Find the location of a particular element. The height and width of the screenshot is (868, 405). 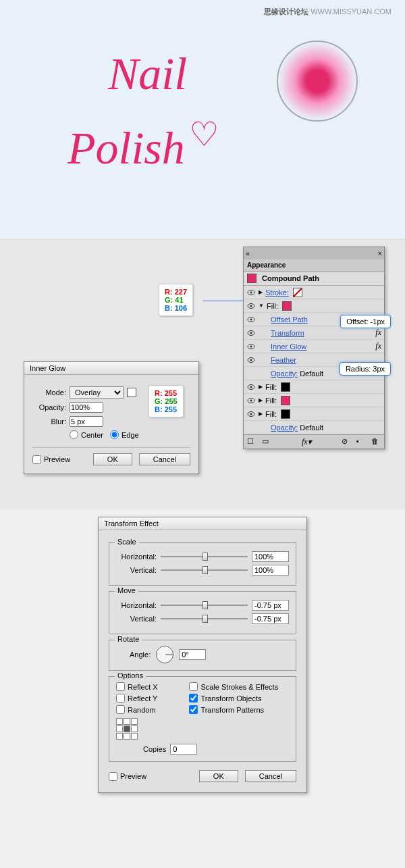

effect-offset-path: Offset Path Offset: -1px is located at coordinates (314, 320).